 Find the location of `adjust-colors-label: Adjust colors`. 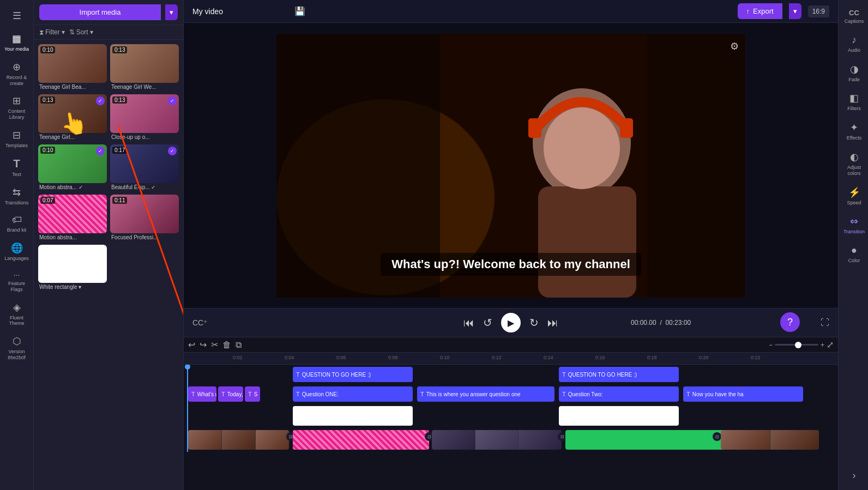

adjust-colors-label: Adjust colors is located at coordinates (854, 171).